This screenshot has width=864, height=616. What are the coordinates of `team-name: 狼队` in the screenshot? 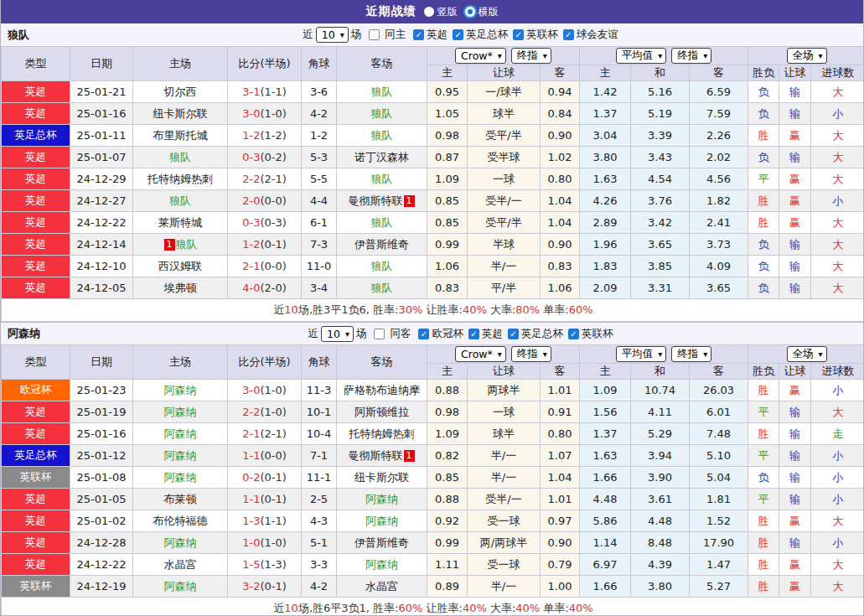 It's located at (18, 35).